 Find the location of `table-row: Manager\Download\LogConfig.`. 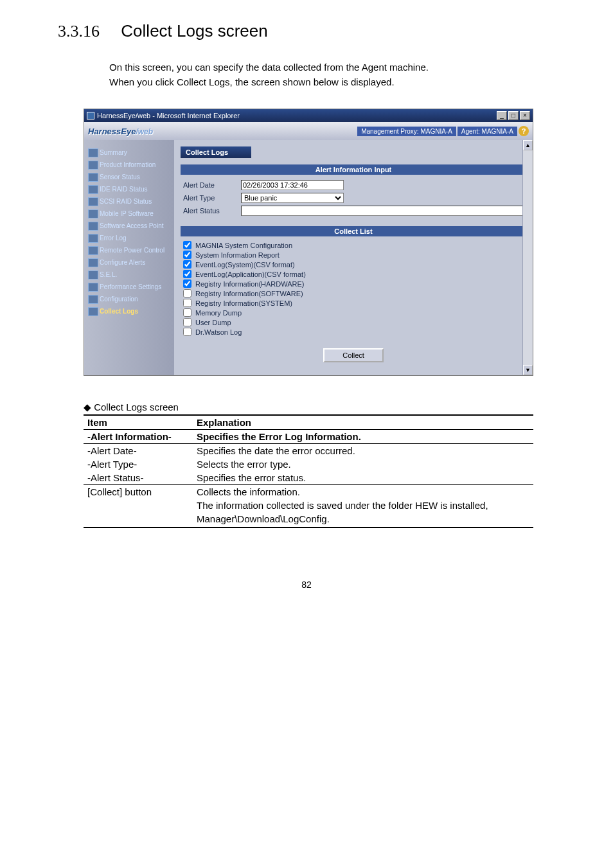

table-row: Manager\Download\LogConfig. is located at coordinates (308, 520).